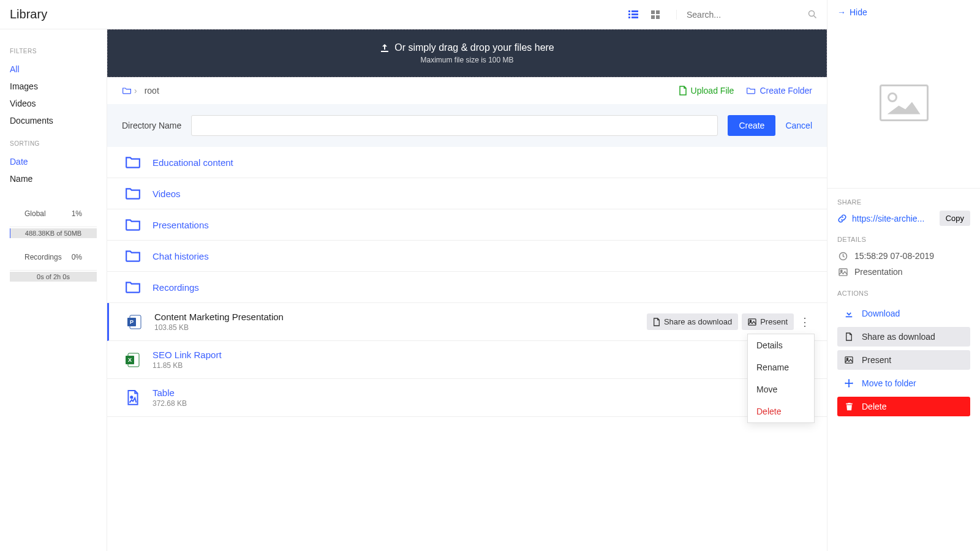  I want to click on create-button: Create, so click(752, 126).